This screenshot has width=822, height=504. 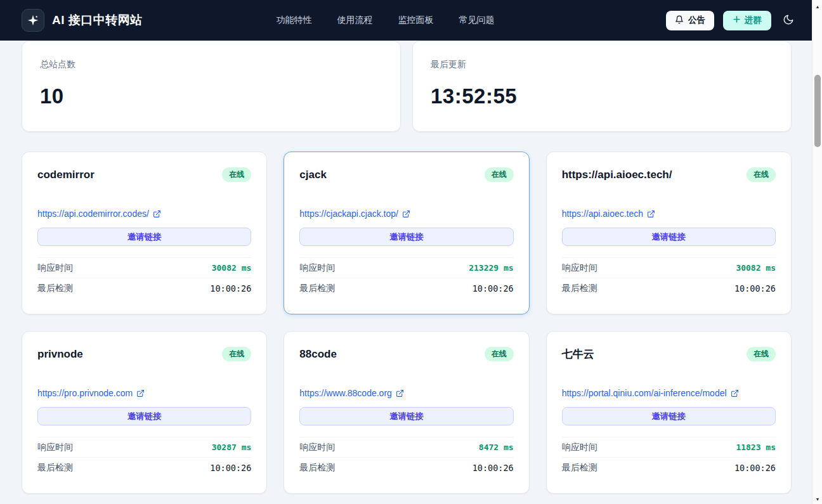 I want to click on nav-link-features: 功能特性, so click(x=294, y=20).